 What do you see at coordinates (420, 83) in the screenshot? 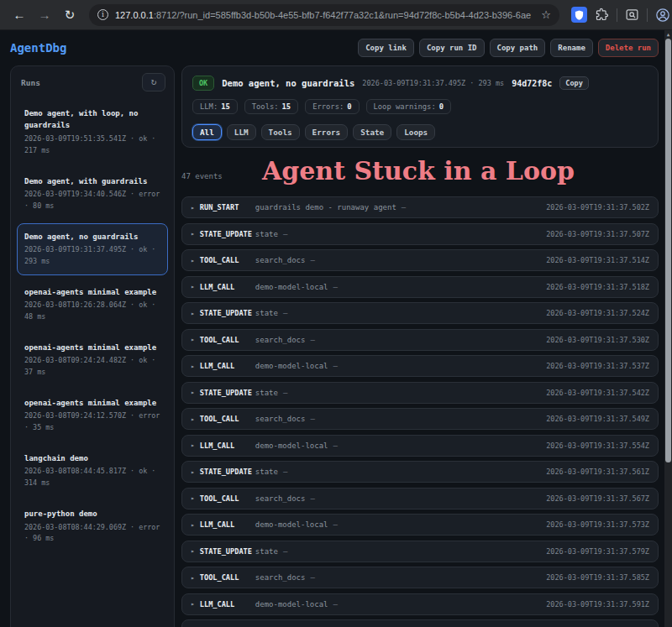
I see `run-header-row: OK Demo agent, no guardrails 2026-03-09T…` at bounding box center [420, 83].